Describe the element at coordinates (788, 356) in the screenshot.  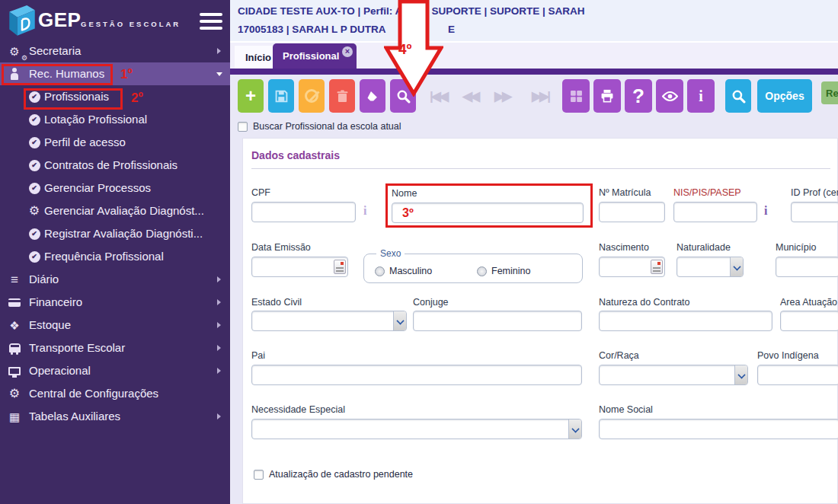
I see `povo-indigena-label: Povo Indígena` at that location.